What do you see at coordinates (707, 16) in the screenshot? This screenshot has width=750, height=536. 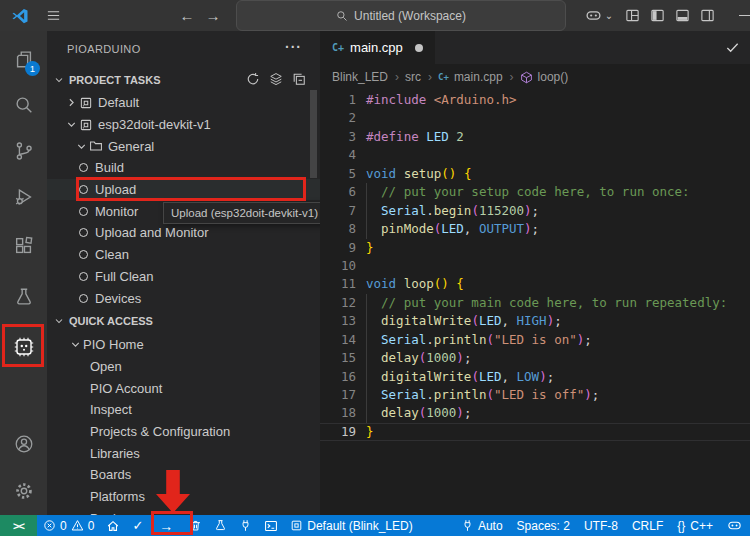 I see `toggle-secondary-sidebar-icon` at bounding box center [707, 16].